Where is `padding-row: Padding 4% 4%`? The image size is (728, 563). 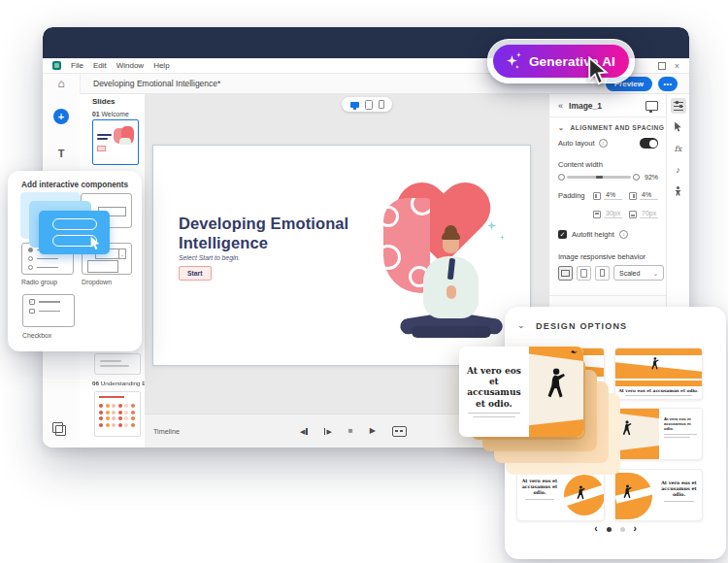
padding-row: Padding 4% 4% is located at coordinates (608, 196).